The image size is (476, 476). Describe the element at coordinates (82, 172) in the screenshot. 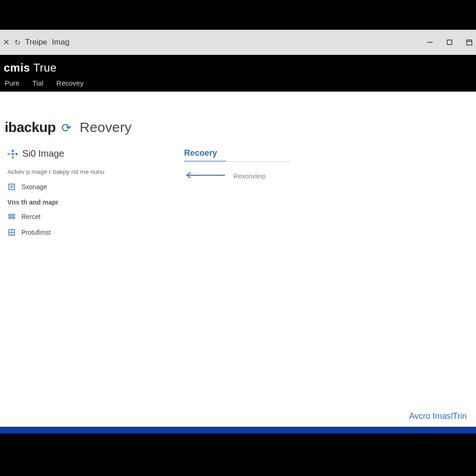

I see `section-description: Ackev p mage r bakpy rid me nunu` at that location.